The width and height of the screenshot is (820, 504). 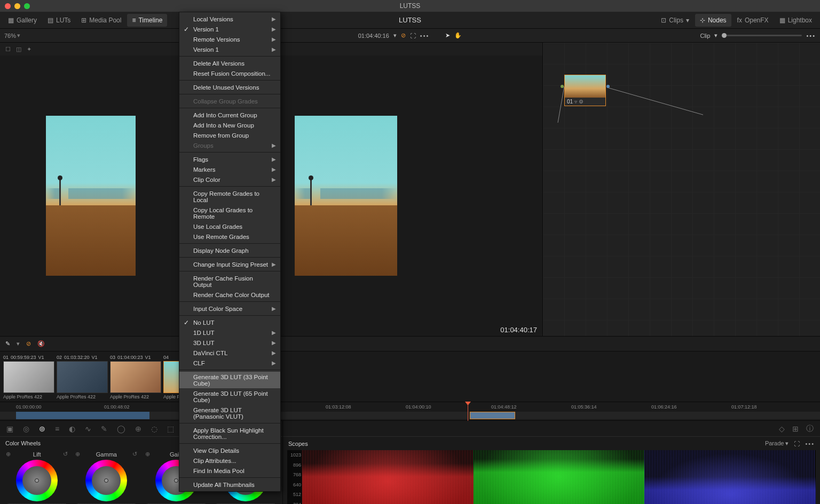 What do you see at coordinates (230, 333) in the screenshot?
I see `menu-item: 1D LUT▶` at bounding box center [230, 333].